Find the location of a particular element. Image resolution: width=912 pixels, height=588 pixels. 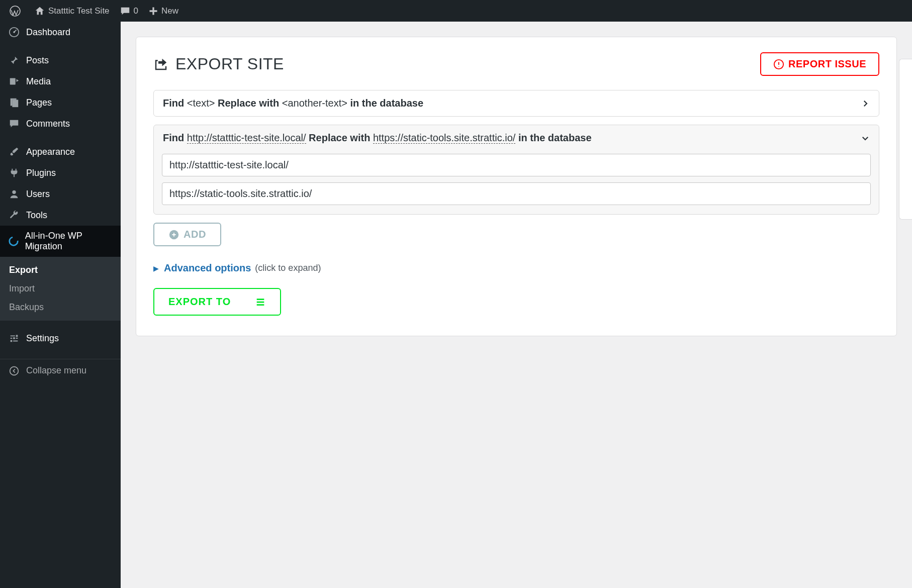

advanced-label: Advanced options is located at coordinates (207, 268).